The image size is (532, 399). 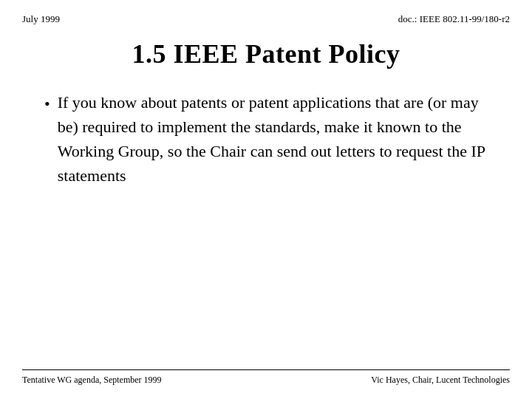 What do you see at coordinates (41, 19) in the screenshot?
I see `header-date: July 1999` at bounding box center [41, 19].